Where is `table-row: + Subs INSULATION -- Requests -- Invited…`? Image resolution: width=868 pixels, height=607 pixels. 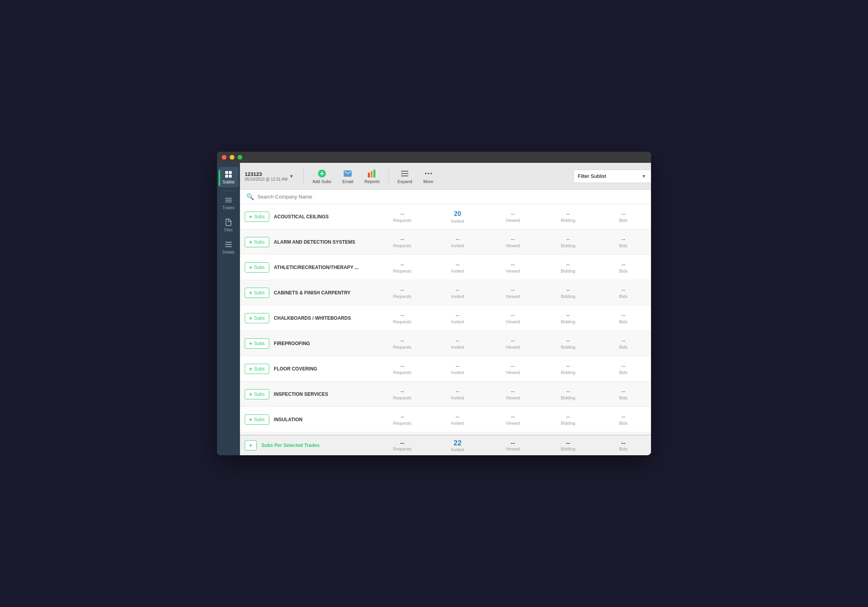 table-row: + Subs INSULATION -- Requests -- Invited… is located at coordinates (445, 420).